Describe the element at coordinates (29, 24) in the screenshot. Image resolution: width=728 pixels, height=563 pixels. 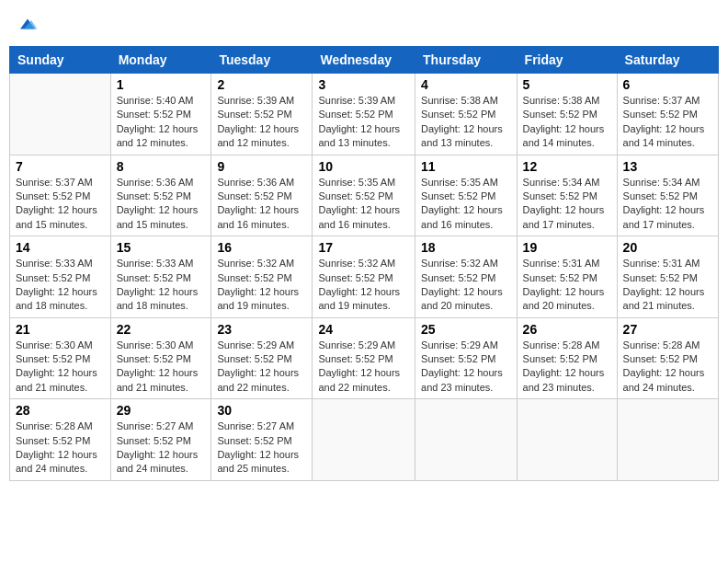
I see `logo` at that location.